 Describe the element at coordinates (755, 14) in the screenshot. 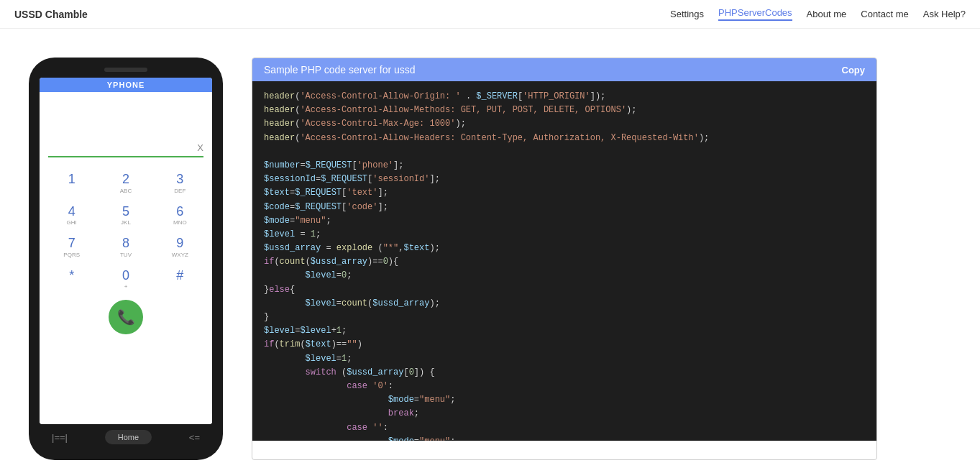

I see `nav-phpservercodes: PHPServerCodes` at that location.